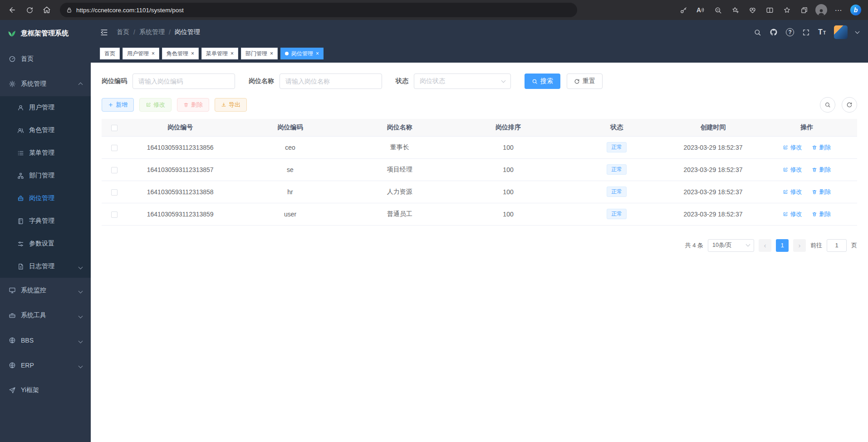  Describe the element at coordinates (47, 10) in the screenshot. I see `home-icon` at that location.